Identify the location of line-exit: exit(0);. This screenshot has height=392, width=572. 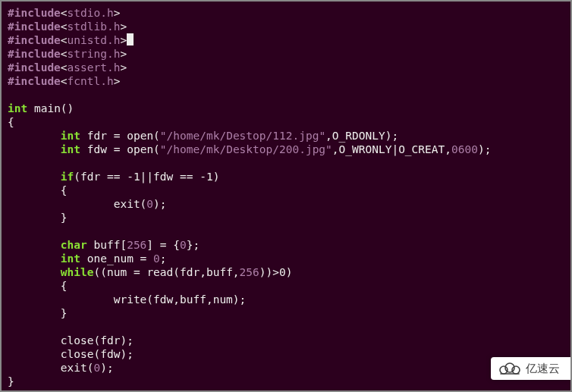
(140, 204).